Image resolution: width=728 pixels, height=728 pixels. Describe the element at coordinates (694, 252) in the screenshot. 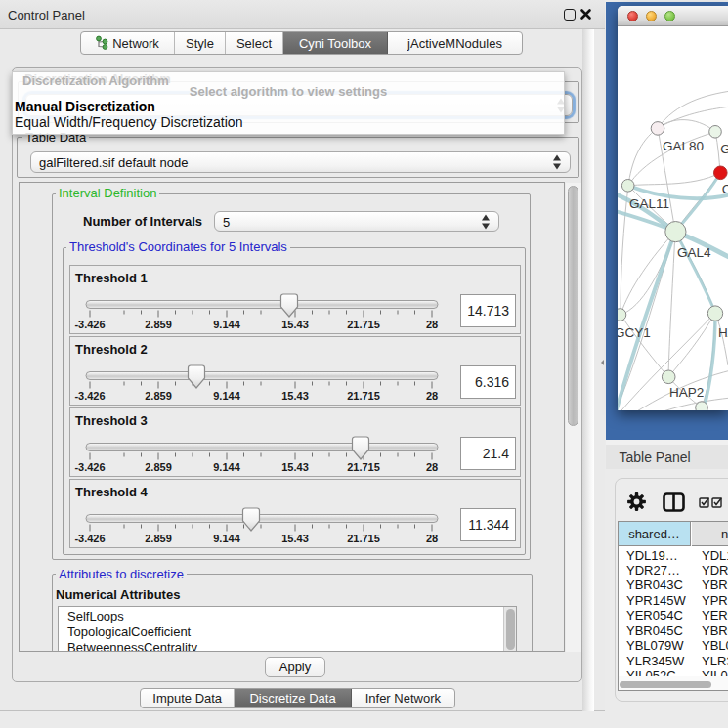

I see `svg-text: GAL4` at that location.